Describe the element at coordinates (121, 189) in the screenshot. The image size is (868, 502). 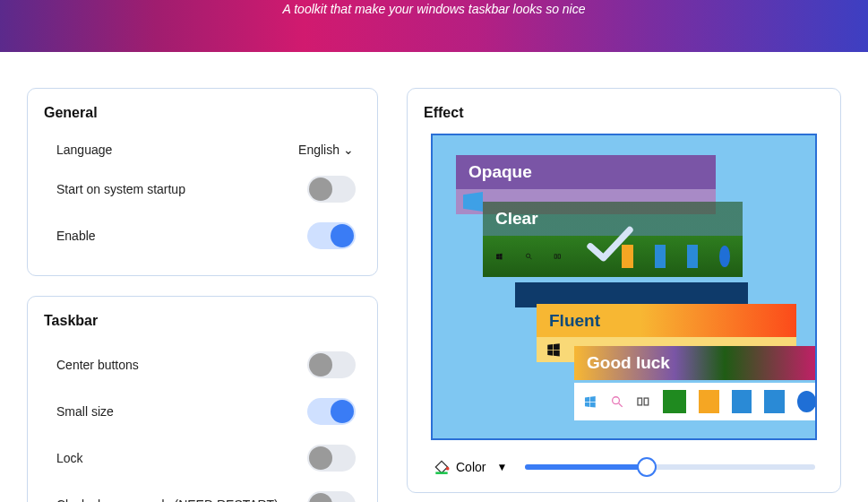
I see `startup-label: Start on system startup` at that location.